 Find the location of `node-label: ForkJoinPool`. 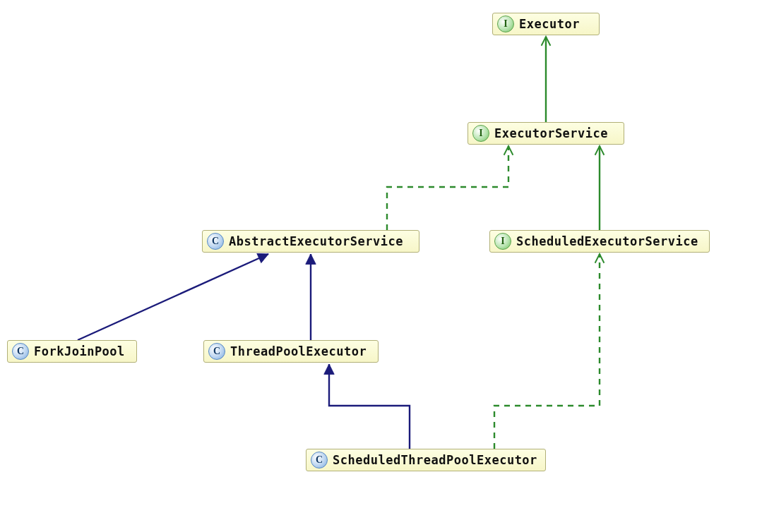

node-label: ForkJoinPool is located at coordinates (79, 351).